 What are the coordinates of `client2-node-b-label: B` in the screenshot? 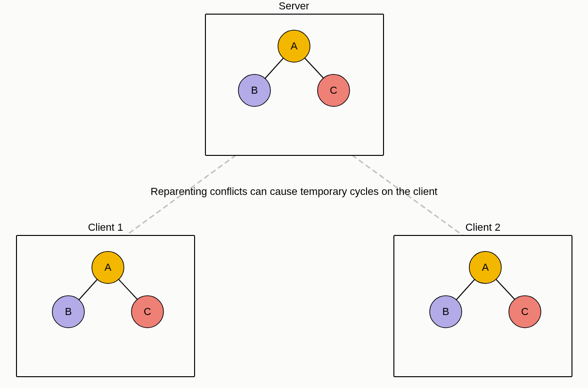 It's located at (446, 312).